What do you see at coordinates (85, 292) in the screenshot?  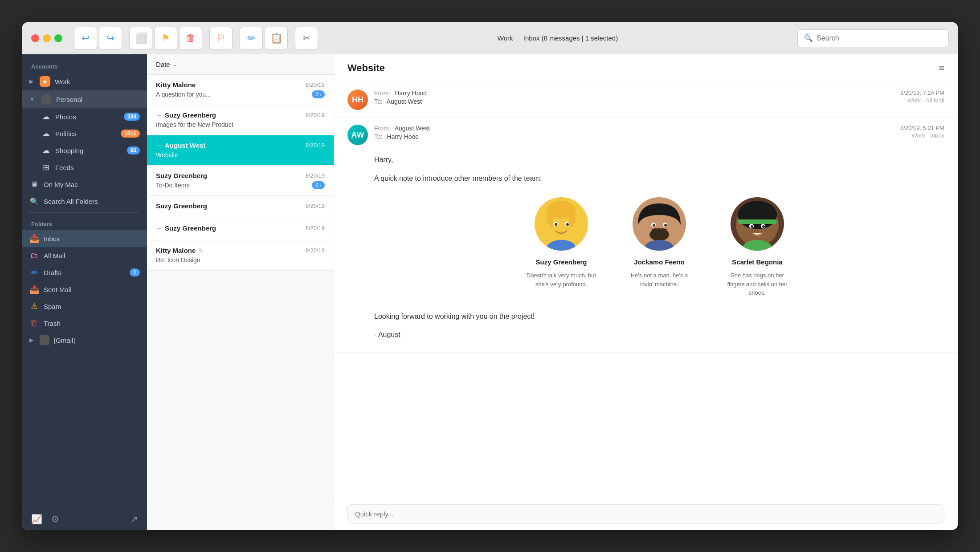 I see `sidebar: Accounts ▶ ★ Work ▼ Personal ☁ Photos 28…` at bounding box center [85, 292].